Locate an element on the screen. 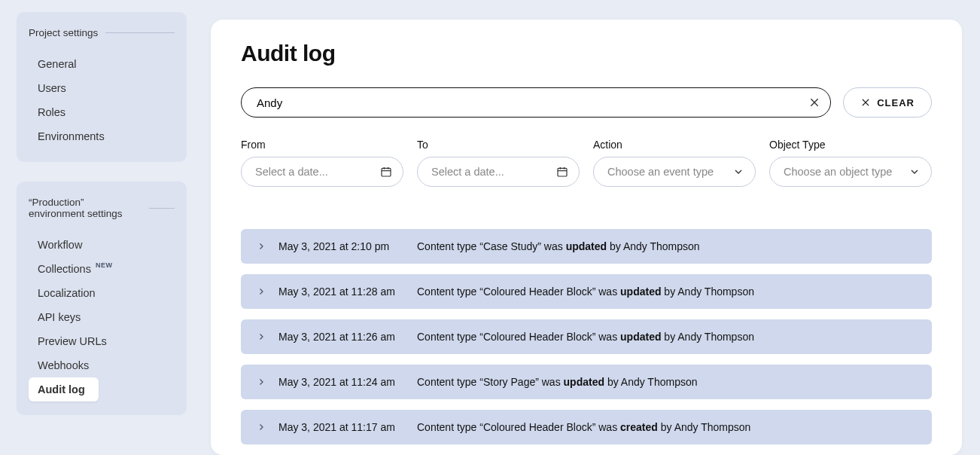 The image size is (980, 455). sidebar-item-workflow: Workflow is located at coordinates (102, 245).